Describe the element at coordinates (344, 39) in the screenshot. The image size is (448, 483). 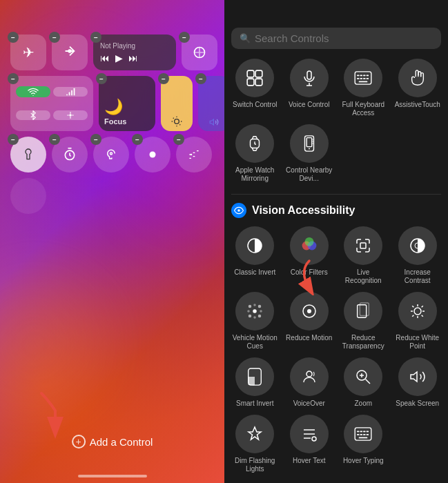
I see `search-input` at that location.